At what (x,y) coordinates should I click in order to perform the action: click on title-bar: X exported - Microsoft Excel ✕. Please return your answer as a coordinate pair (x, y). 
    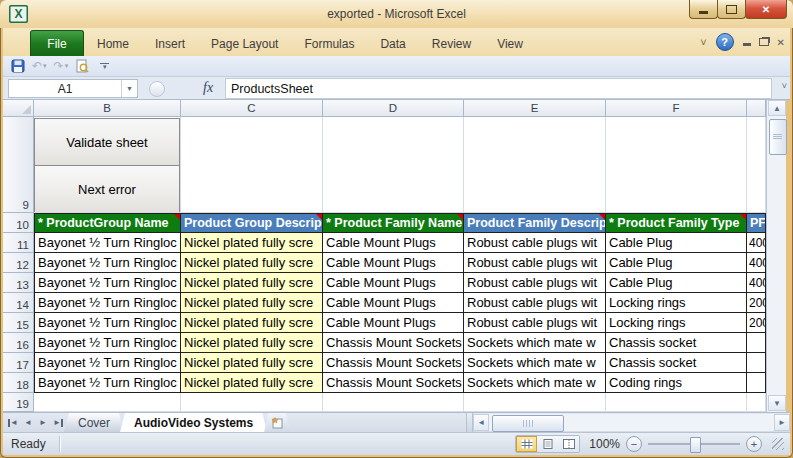
    Looking at the image, I should click on (396, 14).